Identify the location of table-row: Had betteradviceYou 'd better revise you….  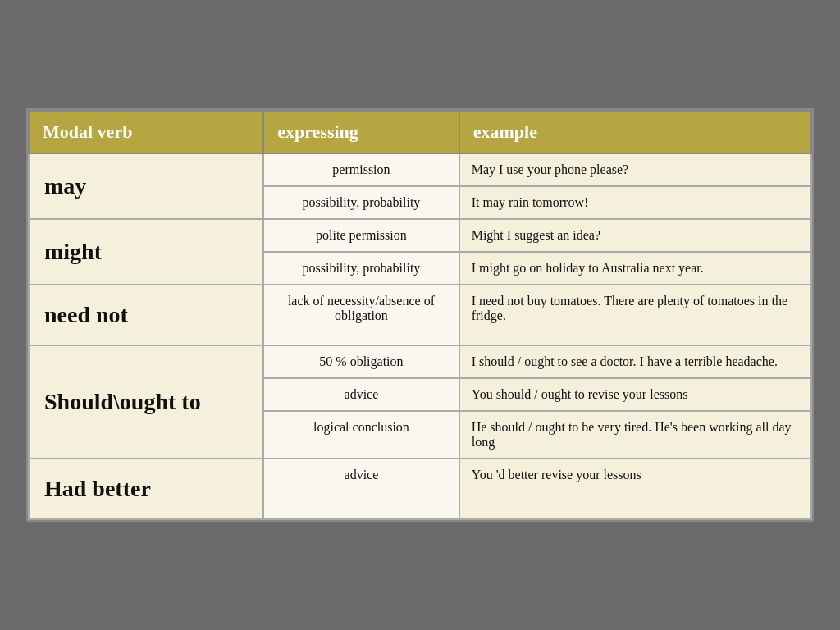
(420, 489).